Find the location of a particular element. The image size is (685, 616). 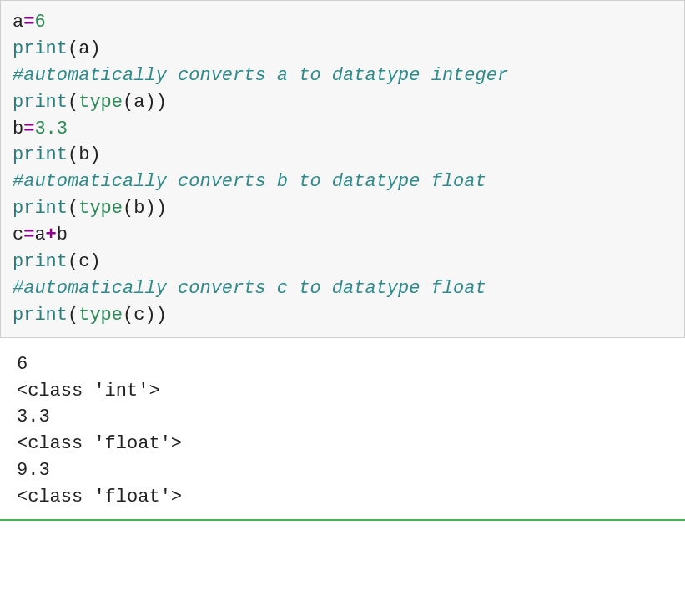

code-line: c=a+b is located at coordinates (342, 235).